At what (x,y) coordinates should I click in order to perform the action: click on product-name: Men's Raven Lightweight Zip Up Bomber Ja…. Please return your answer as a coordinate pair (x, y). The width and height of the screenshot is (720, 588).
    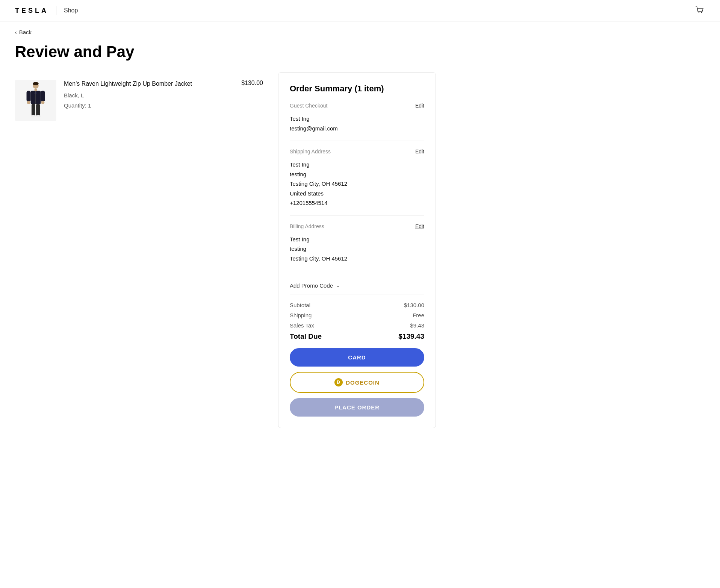
    Looking at the image, I should click on (149, 84).